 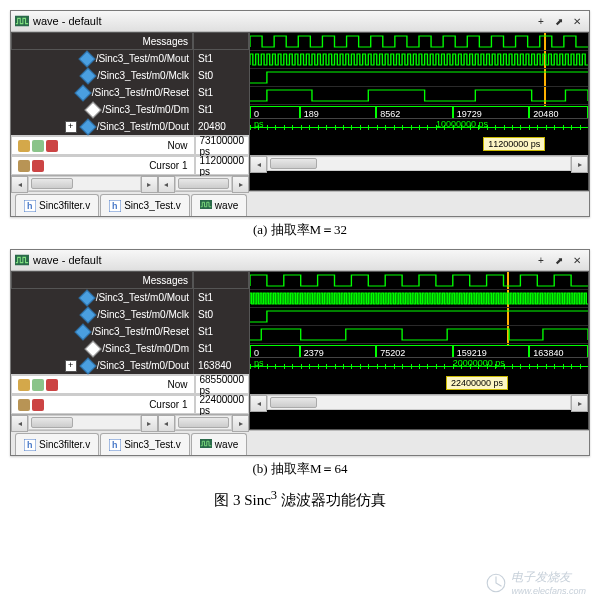 I want to click on figure-caption: 图 3 Sinc3 滤波器功能仿真, so click(x=300, y=499).